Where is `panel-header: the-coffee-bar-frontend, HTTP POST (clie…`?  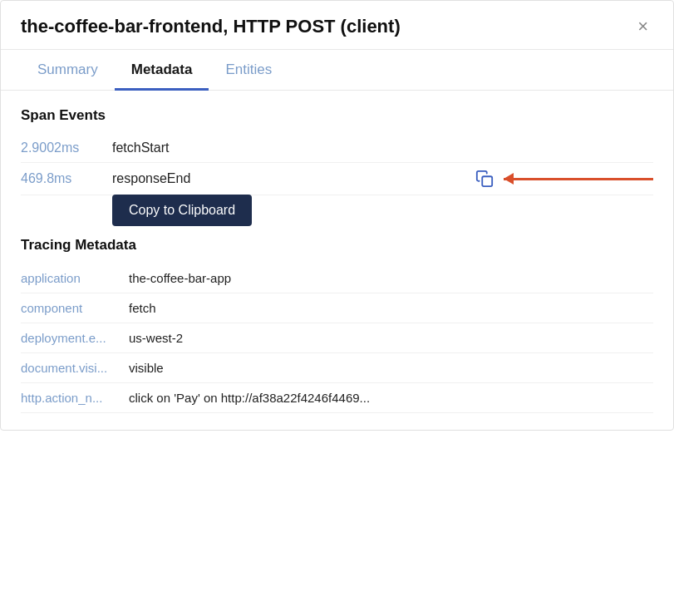 panel-header: the-coffee-bar-frontend, HTTP POST (clie… is located at coordinates (337, 25).